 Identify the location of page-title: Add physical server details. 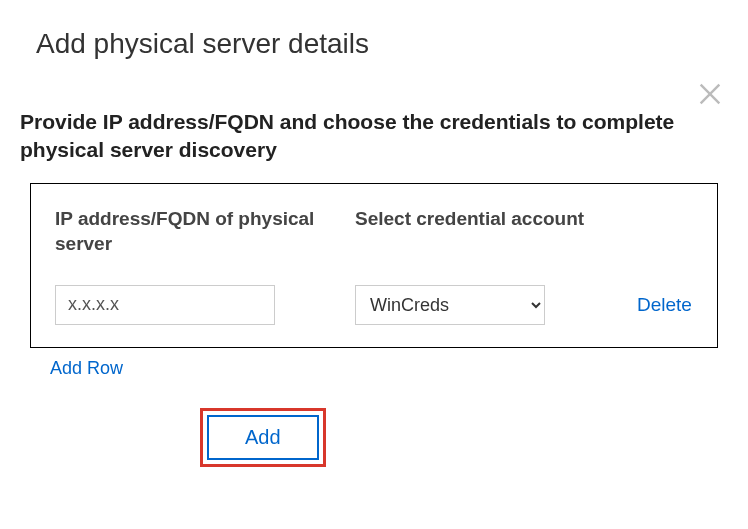
(374, 30).